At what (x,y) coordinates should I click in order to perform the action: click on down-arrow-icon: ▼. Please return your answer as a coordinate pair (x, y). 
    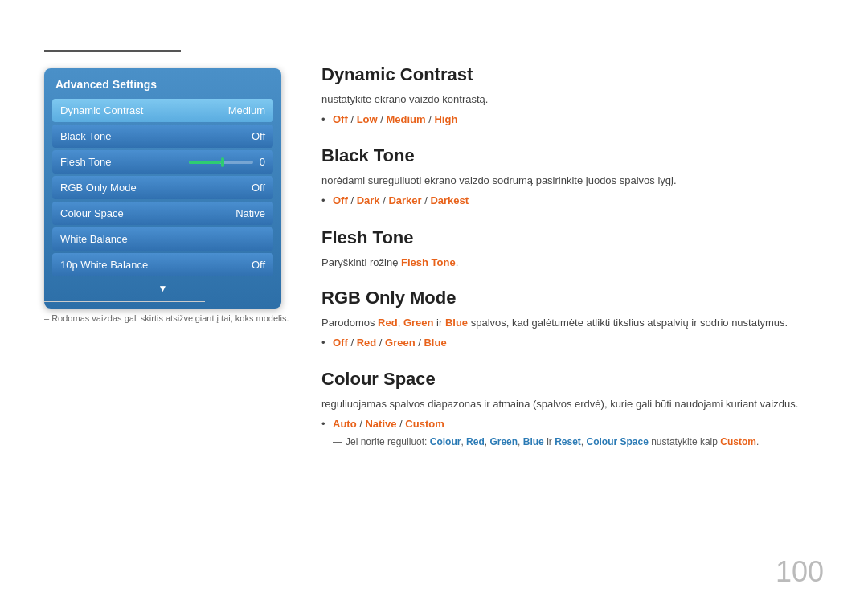
    Looking at the image, I should click on (162, 288).